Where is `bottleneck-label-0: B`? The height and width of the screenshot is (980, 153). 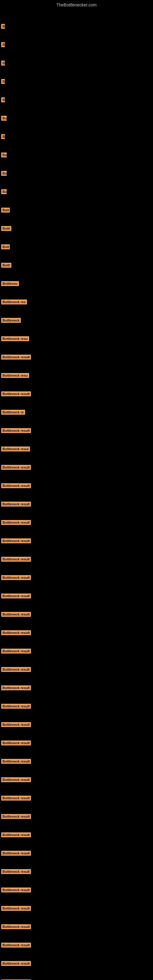
bottleneck-label-0: B is located at coordinates (3, 27).